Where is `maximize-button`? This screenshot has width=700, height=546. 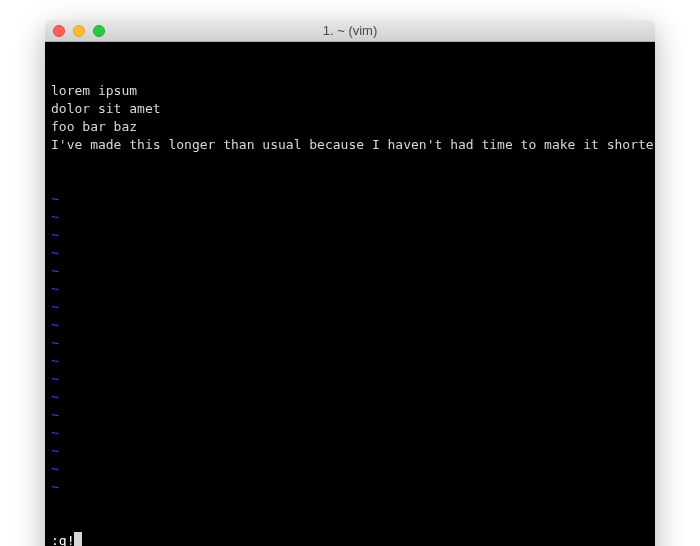
maximize-button is located at coordinates (99, 31).